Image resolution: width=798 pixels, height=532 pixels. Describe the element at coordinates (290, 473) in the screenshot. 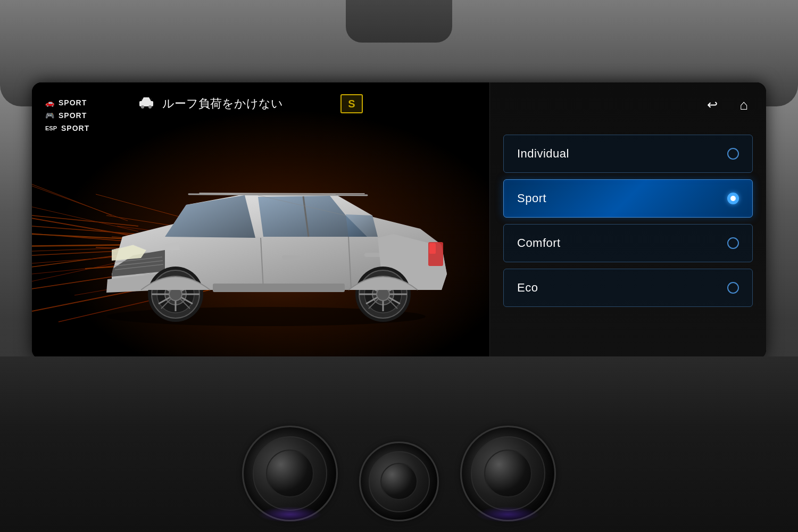

I see `left-vent` at that location.